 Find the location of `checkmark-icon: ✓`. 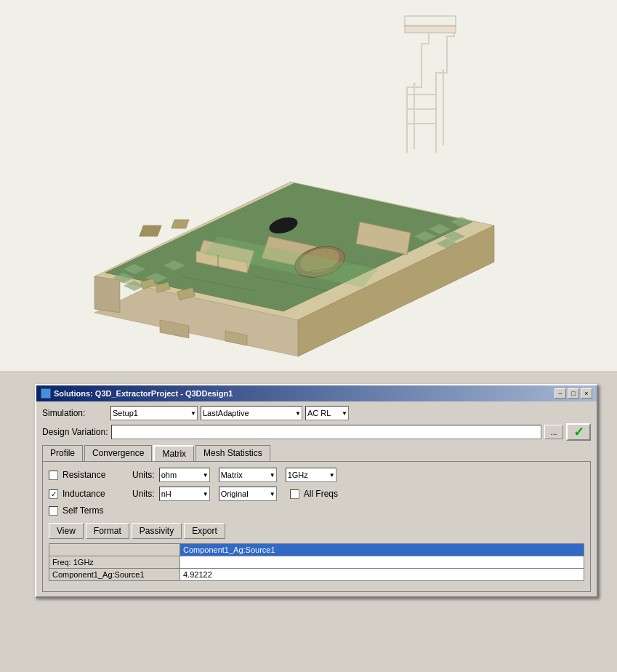

checkmark-icon: ✓ is located at coordinates (578, 432).